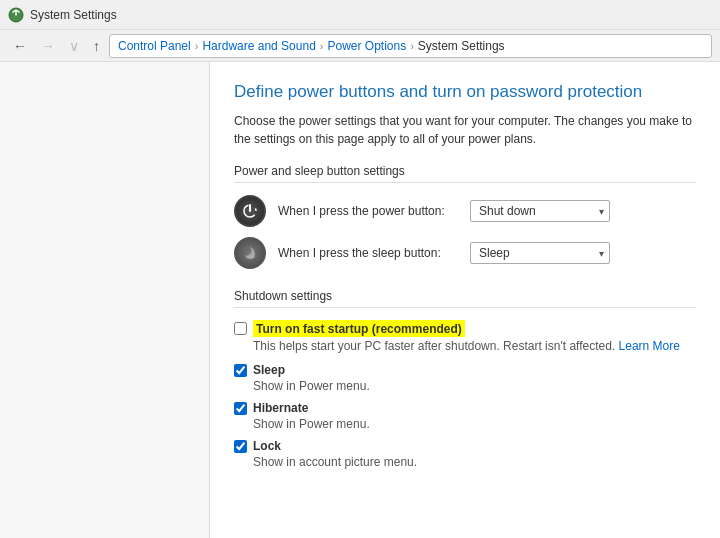 The image size is (720, 538). I want to click on sleep-button-icon, so click(250, 253).